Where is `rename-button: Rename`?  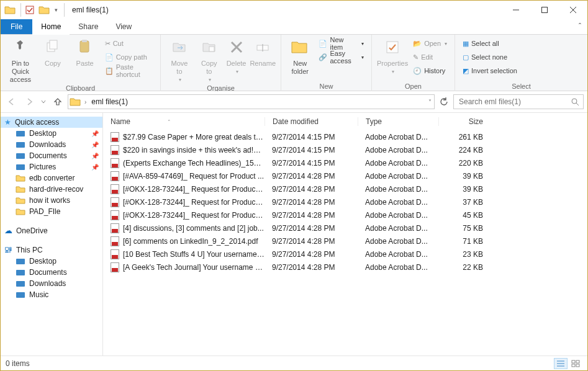
rename-button: Rename is located at coordinates (263, 52).